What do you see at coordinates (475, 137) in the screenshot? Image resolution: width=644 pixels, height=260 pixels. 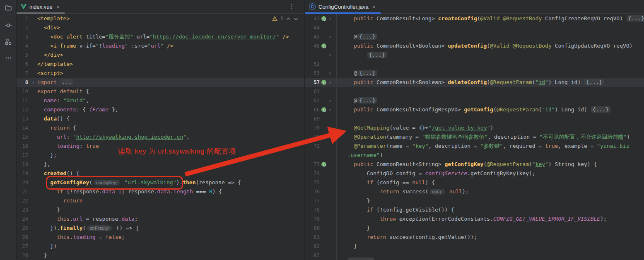 I see `code-line: 71 @Operation(summary = "根据参数键名查询参数值", d…` at bounding box center [475, 137].